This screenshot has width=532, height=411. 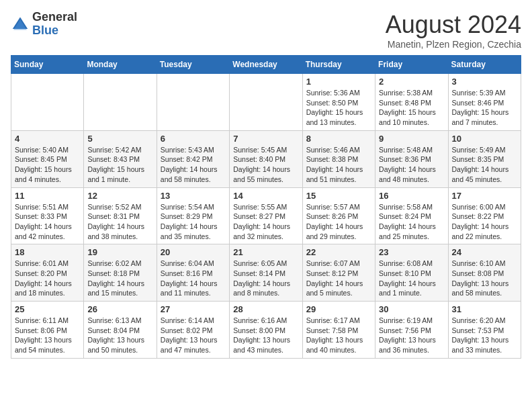 What do you see at coordinates (485, 309) in the screenshot?
I see `day-number: 31` at bounding box center [485, 309].